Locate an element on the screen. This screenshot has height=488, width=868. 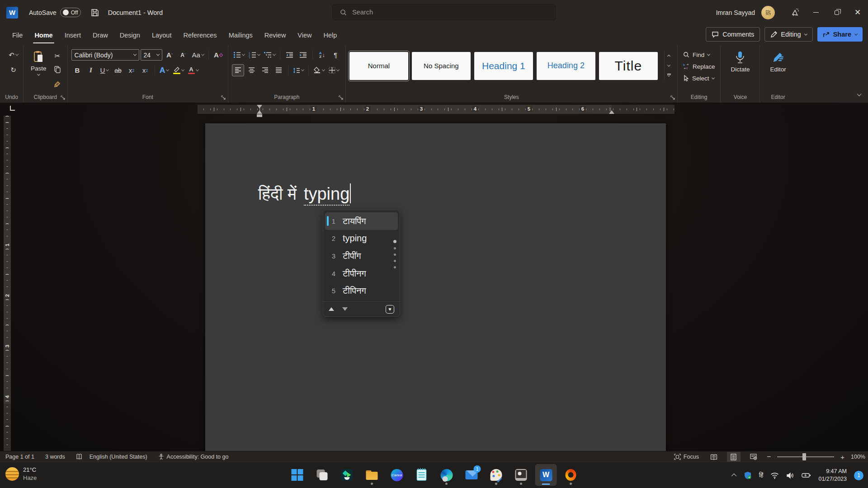
tab-file: File is located at coordinates (17, 35).